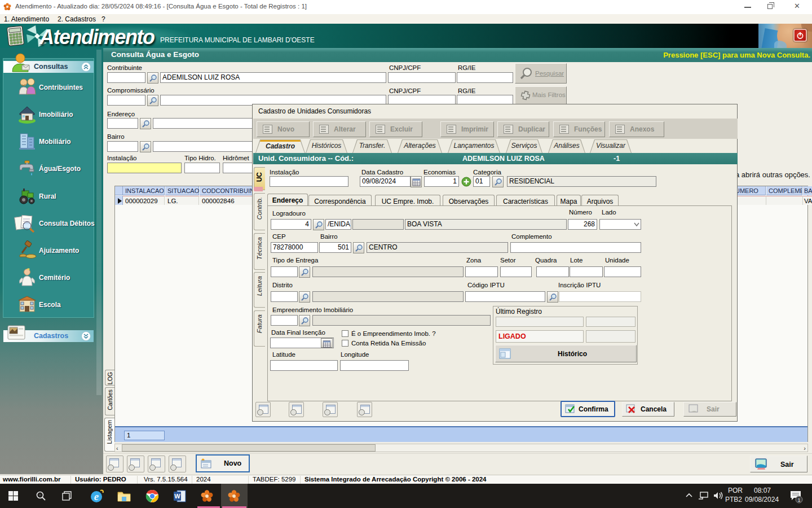  I want to click on svg-text: 1, so click(798, 500).